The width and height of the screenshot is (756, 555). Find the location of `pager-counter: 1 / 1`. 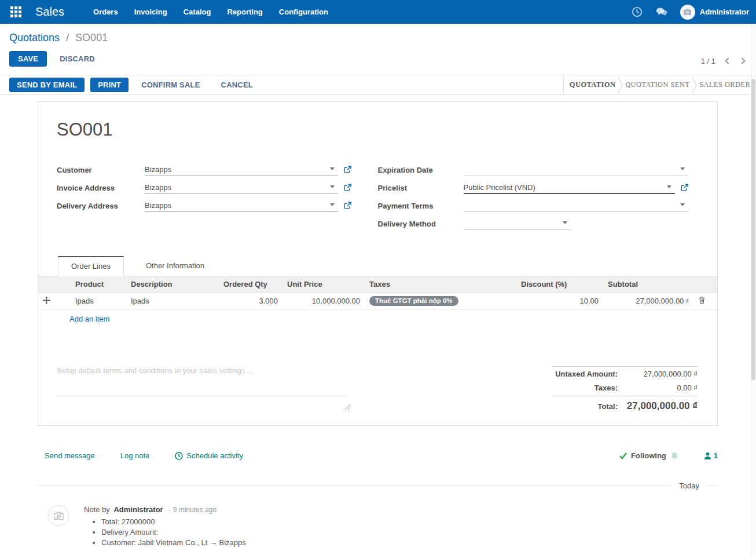

pager-counter: 1 / 1 is located at coordinates (709, 61).